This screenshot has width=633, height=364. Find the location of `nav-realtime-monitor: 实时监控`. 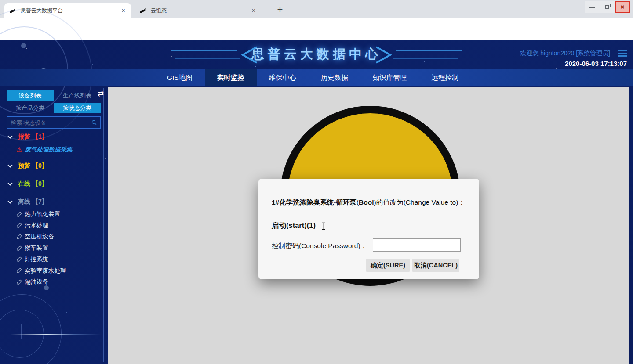

nav-realtime-monitor: 实时监控 is located at coordinates (231, 78).